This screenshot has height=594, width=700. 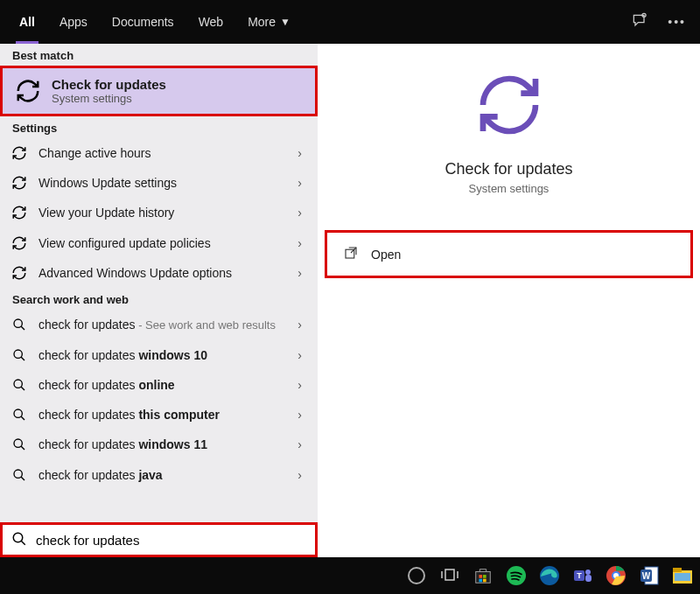 I want to click on chevron-down-icon: ▼, so click(x=285, y=22).